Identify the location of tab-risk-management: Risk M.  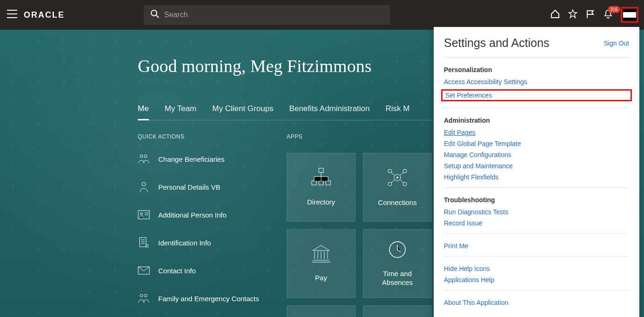
(398, 112).